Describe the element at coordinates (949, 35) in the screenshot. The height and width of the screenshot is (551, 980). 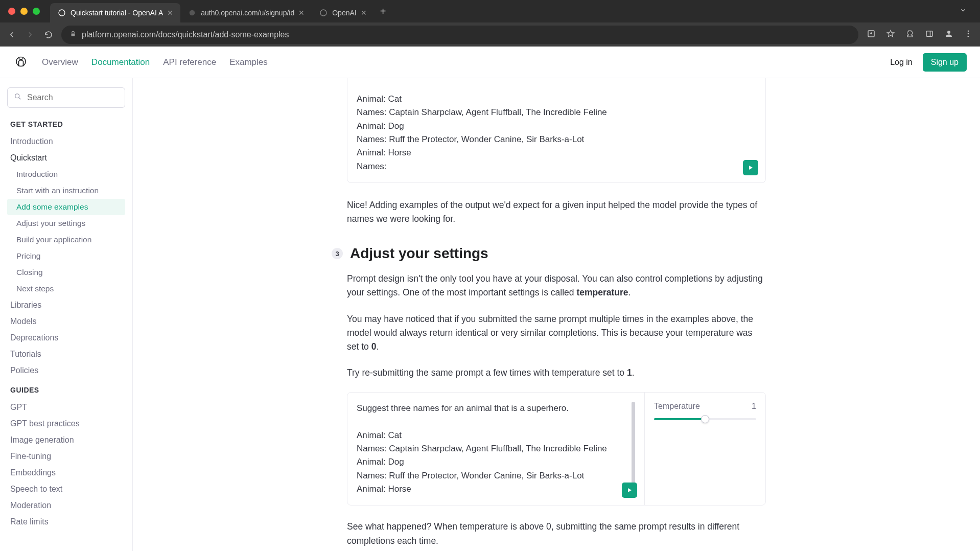
I see `profile-icon` at that location.